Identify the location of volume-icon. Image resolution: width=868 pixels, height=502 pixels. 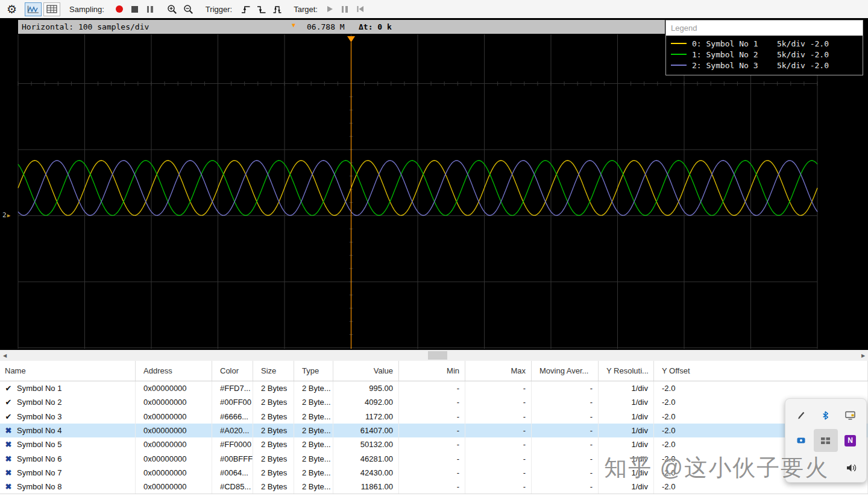
(852, 469).